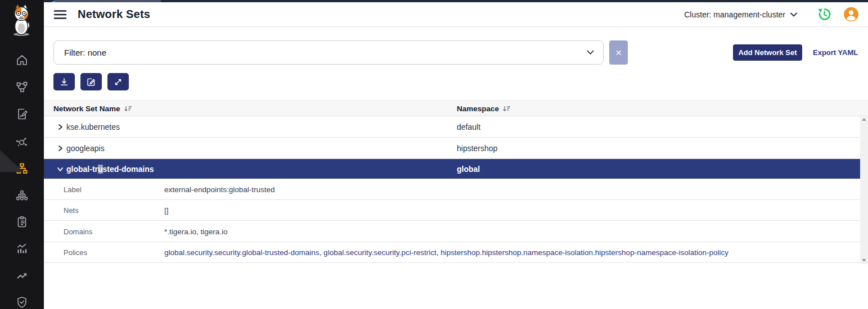 The height and width of the screenshot is (309, 868). Describe the element at coordinates (219, 189) in the screenshot. I see `detail-value: external-endpoints:global-trusted` at that location.